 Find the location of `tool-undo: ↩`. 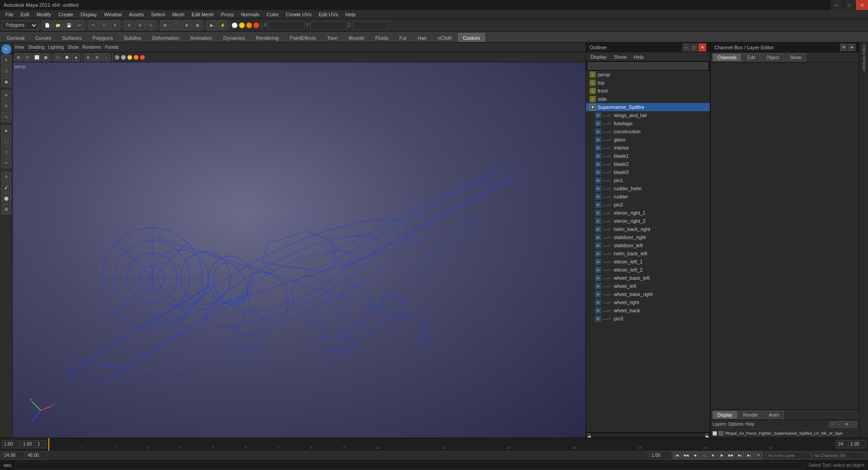

tool-undo: ↩ is located at coordinates (80, 25).